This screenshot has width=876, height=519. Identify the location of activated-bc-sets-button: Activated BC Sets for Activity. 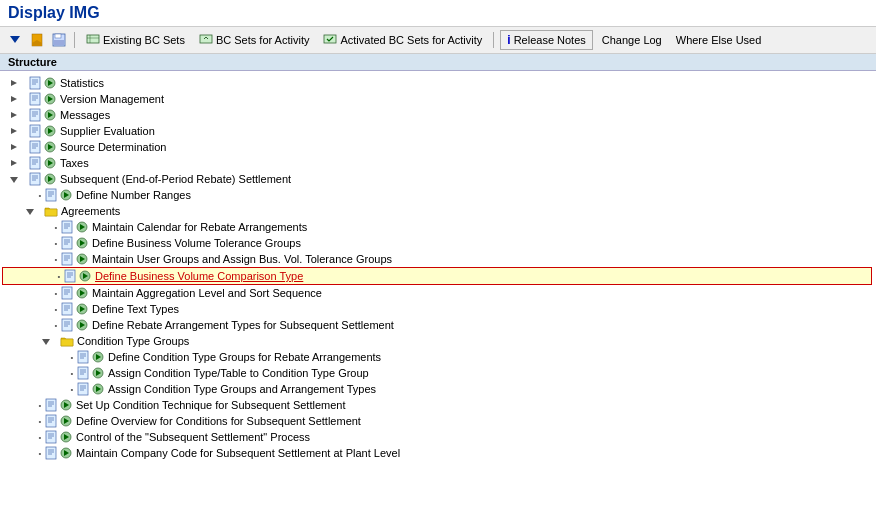
(402, 40).